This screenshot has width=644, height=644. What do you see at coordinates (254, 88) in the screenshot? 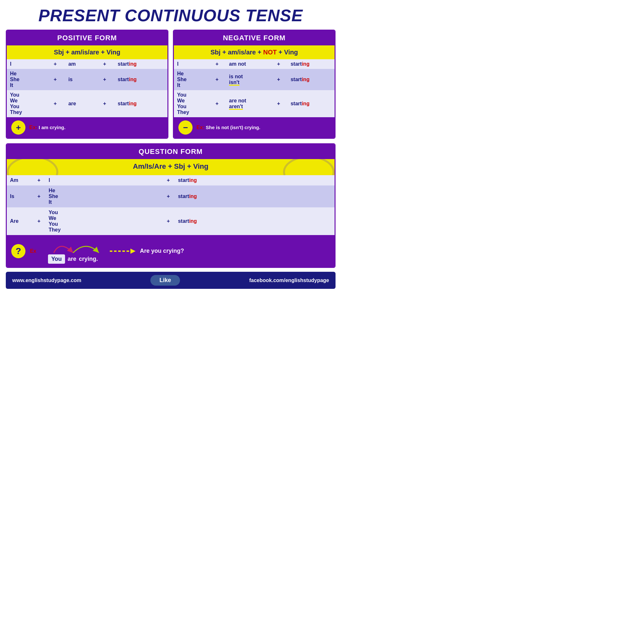
I see `negative-table: I + am not + starting He She It + is not…` at bounding box center [254, 88].